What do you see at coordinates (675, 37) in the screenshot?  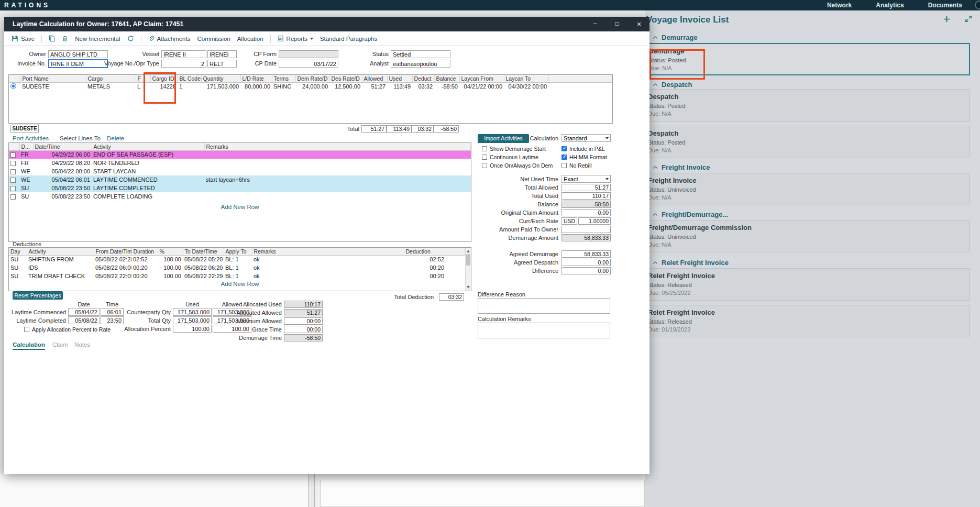 I see `group-demurrage: Demurrage` at bounding box center [675, 37].